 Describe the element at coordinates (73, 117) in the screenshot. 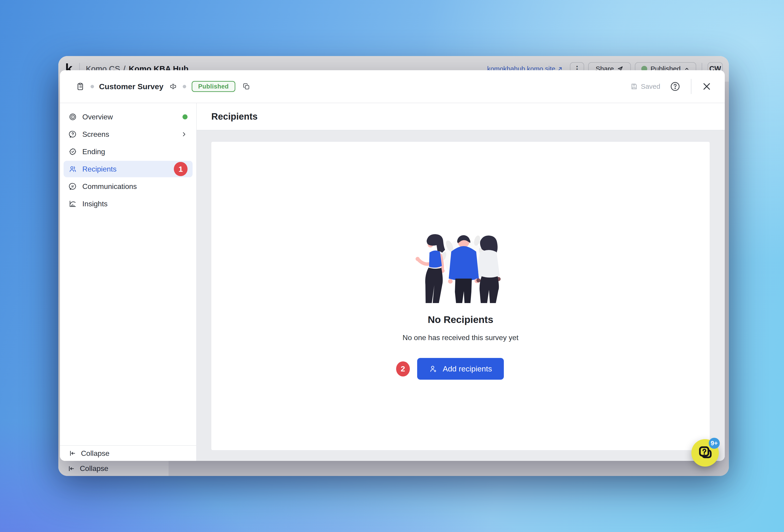

I see `target-icon` at that location.